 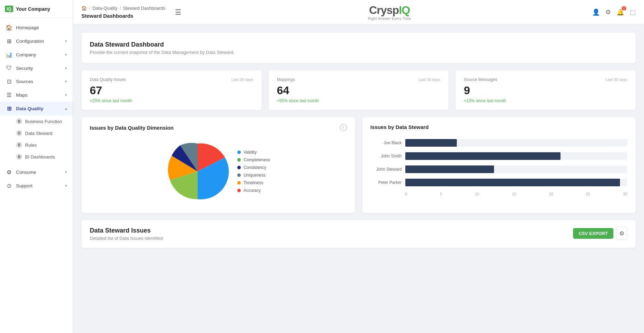 I want to click on stats-row: Data Quality Issues Last 30 days 67 +25%…, so click(x=358, y=90).